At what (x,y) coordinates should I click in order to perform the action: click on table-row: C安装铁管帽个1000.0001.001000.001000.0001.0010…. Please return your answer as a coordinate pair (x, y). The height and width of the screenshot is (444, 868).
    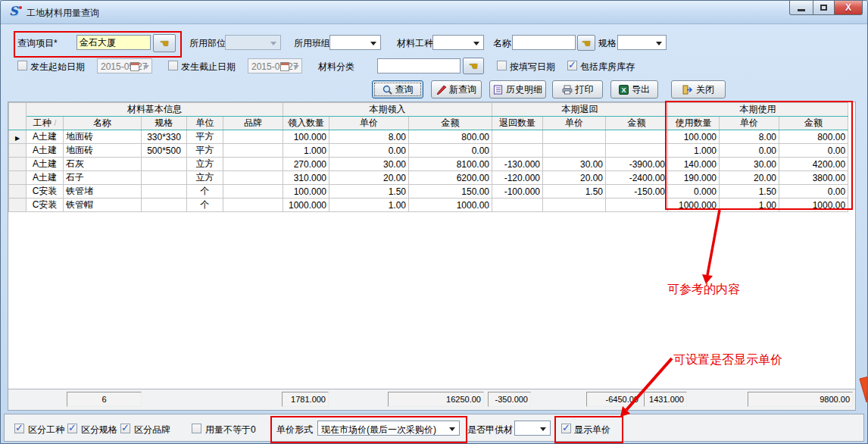
    Looking at the image, I should click on (429, 205).